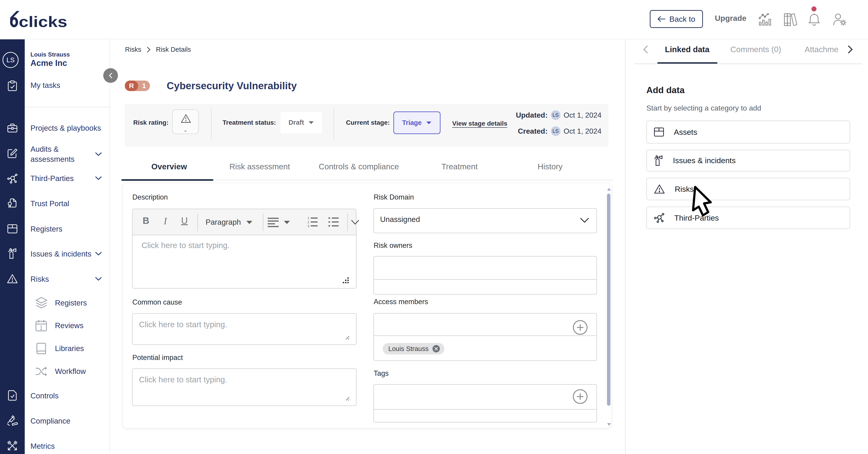 The height and width of the screenshot is (454, 868). Describe the element at coordinates (309, 222) in the screenshot. I see `svg-text: 2` at that location.